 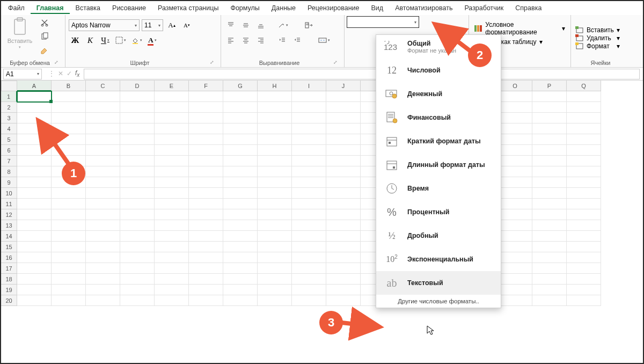 What do you see at coordinates (283, 8) in the screenshot?
I see `menu-данные: Данные` at bounding box center [283, 8].